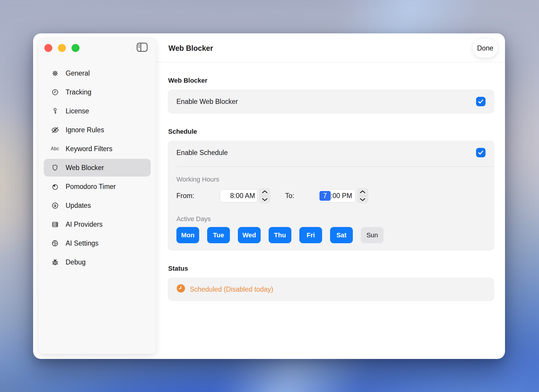  What do you see at coordinates (202, 153) in the screenshot?
I see `enable-schedule-label: Enable Schedule` at bounding box center [202, 153].